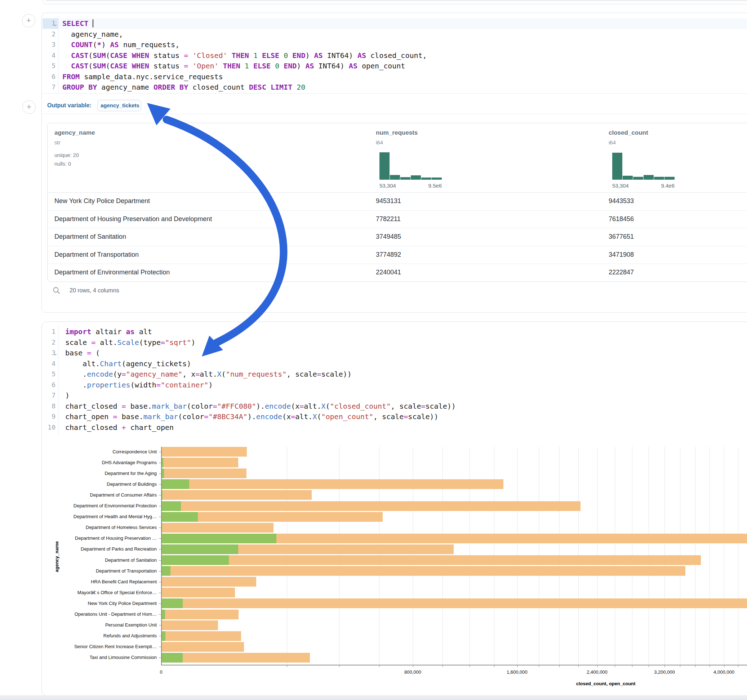  What do you see at coordinates (621, 255) in the screenshot?
I see `table-cell: 3471908` at bounding box center [621, 255].